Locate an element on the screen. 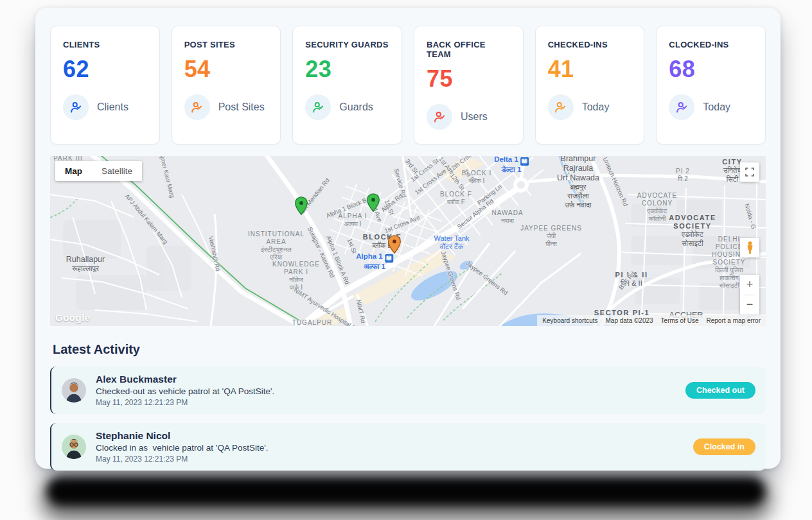 The height and width of the screenshot is (520, 812). stat-value: 41 is located at coordinates (590, 69).